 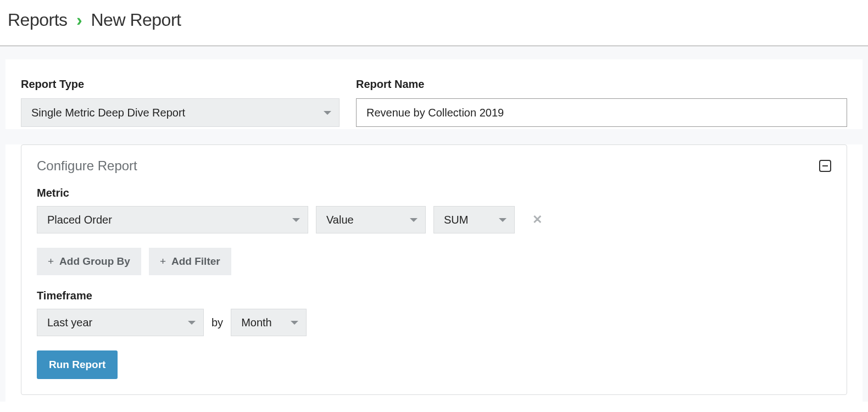 What do you see at coordinates (108, 113) in the screenshot?
I see `report-type-value: Single Metric Deep Dive Report` at bounding box center [108, 113].